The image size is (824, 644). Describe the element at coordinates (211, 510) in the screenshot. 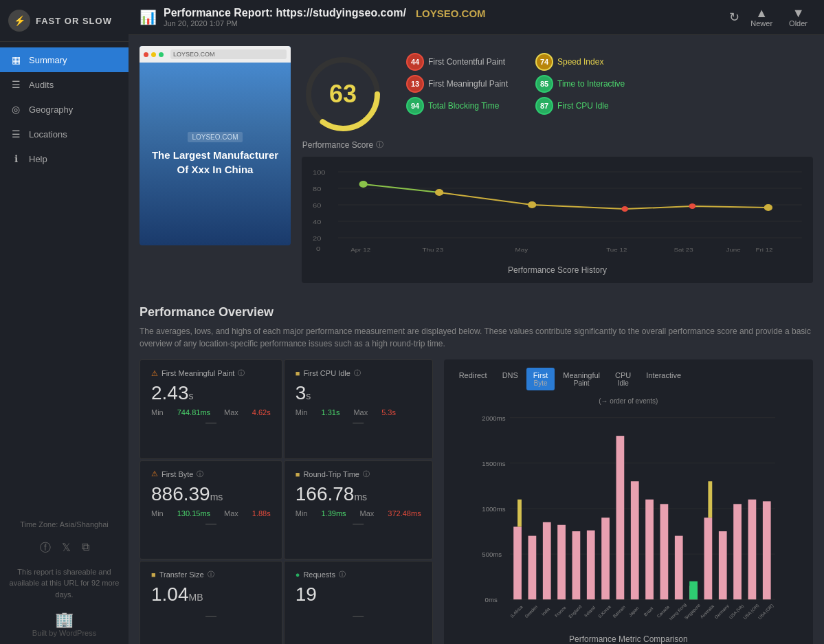

I see `card-fb: ⚠ First Byte ⓘ 886.39ms Min 130.15ms Max…` at that location.